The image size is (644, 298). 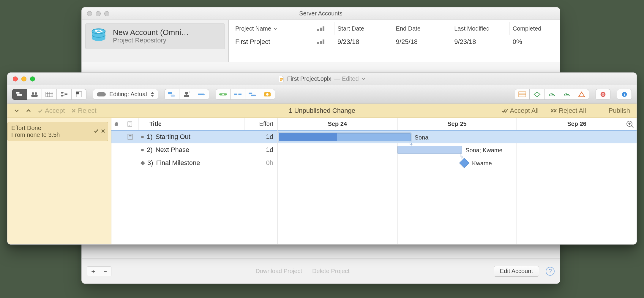 What do you see at coordinates (90, 14) in the screenshot?
I see `close-dot` at bounding box center [90, 14].